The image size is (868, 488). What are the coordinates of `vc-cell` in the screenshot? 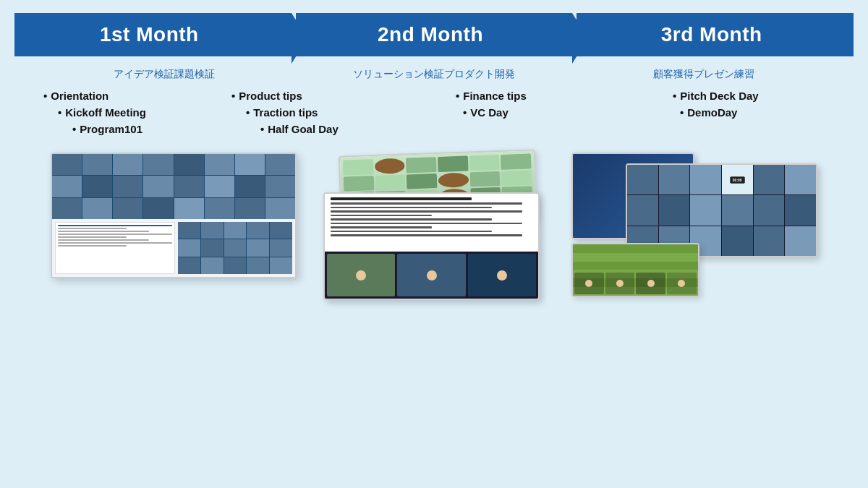 It's located at (361, 275).